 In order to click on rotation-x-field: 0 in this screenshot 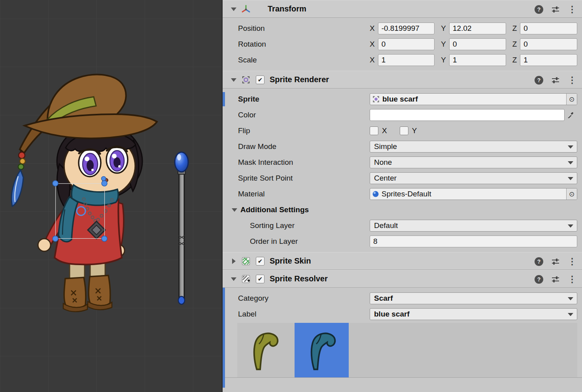, I will do `click(406, 44)`.